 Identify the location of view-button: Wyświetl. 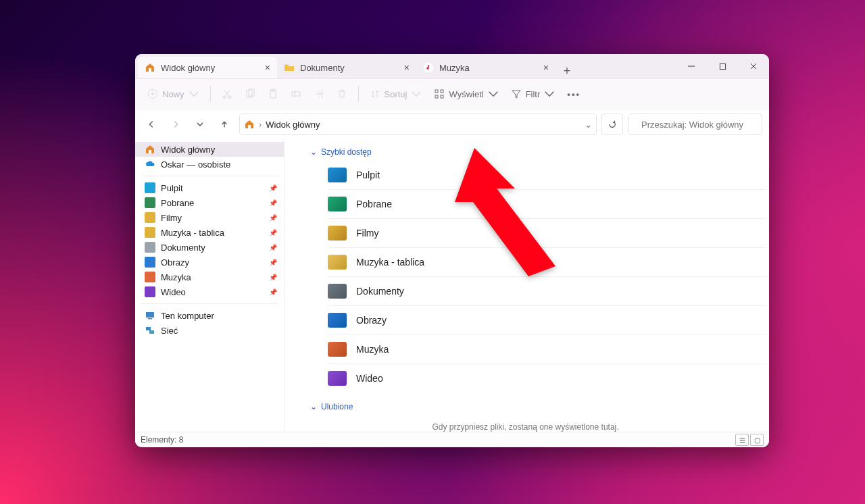
(466, 94).